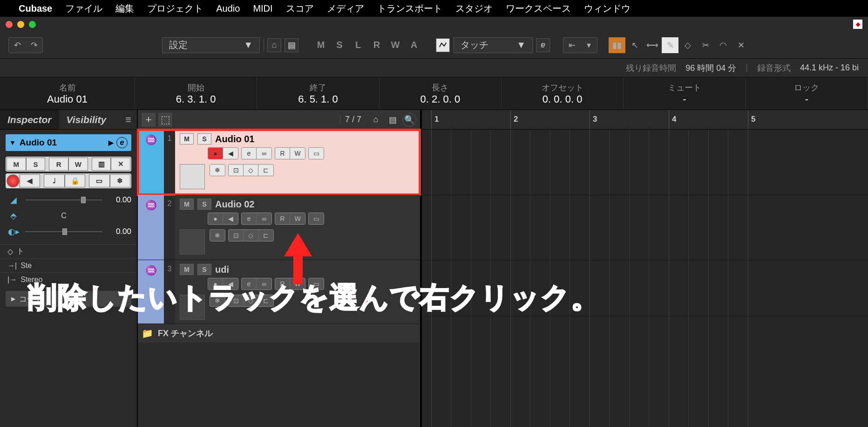 This screenshot has width=868, height=427. Describe the element at coordinates (30, 119) in the screenshot. I see `tab-inspector: Inspector` at that location.